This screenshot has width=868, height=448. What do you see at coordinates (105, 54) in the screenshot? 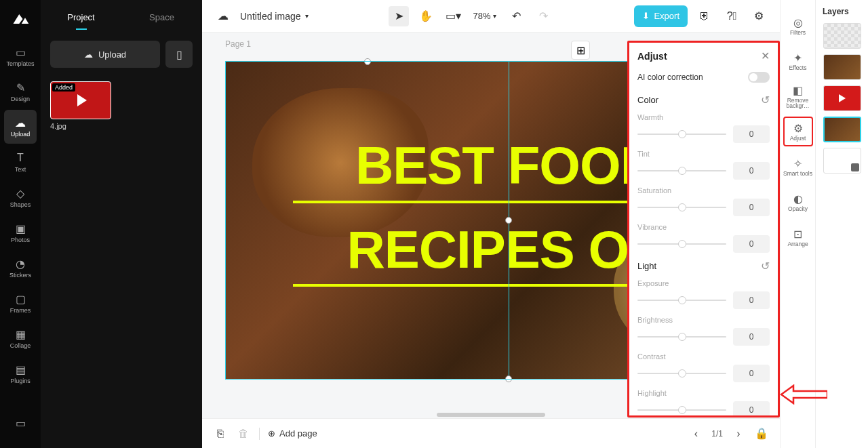
I see `upload-button: ☁Upload` at bounding box center [105, 54].